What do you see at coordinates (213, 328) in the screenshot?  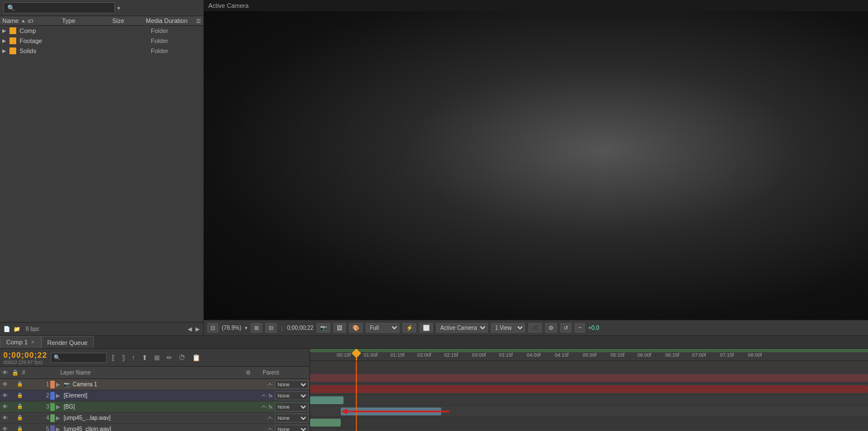 I see `region-btn: ⊡` at bounding box center [213, 328].